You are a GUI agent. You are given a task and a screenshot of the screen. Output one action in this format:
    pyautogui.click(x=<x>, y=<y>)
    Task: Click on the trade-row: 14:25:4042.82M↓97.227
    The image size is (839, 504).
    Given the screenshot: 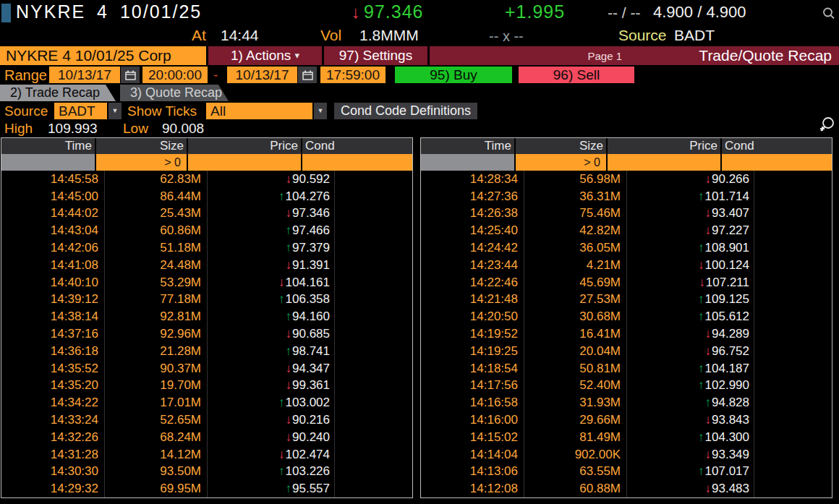 What is the action you would take?
    pyautogui.click(x=626, y=231)
    